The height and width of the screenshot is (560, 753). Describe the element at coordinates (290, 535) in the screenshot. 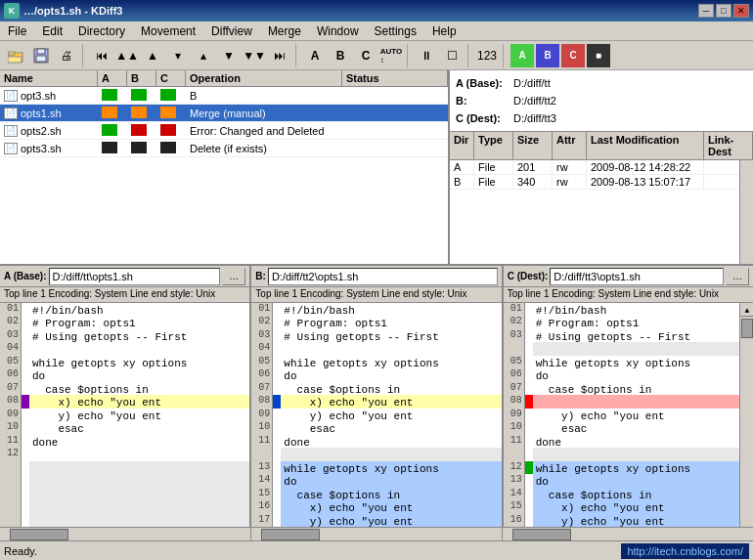

I see `hscroll-thumb-b` at that location.